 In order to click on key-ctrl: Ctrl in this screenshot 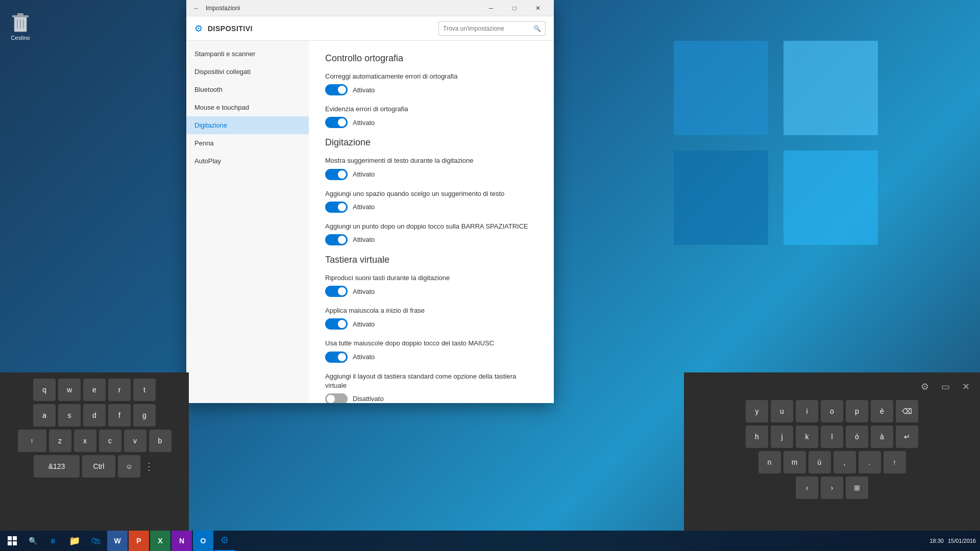, I will do `click(99, 466)`.